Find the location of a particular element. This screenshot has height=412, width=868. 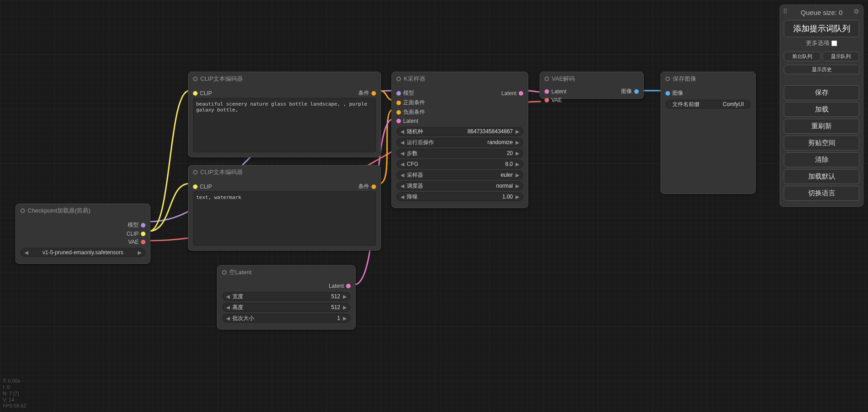

sampler-widget: ◀采样器euler▶ is located at coordinates (460, 175).